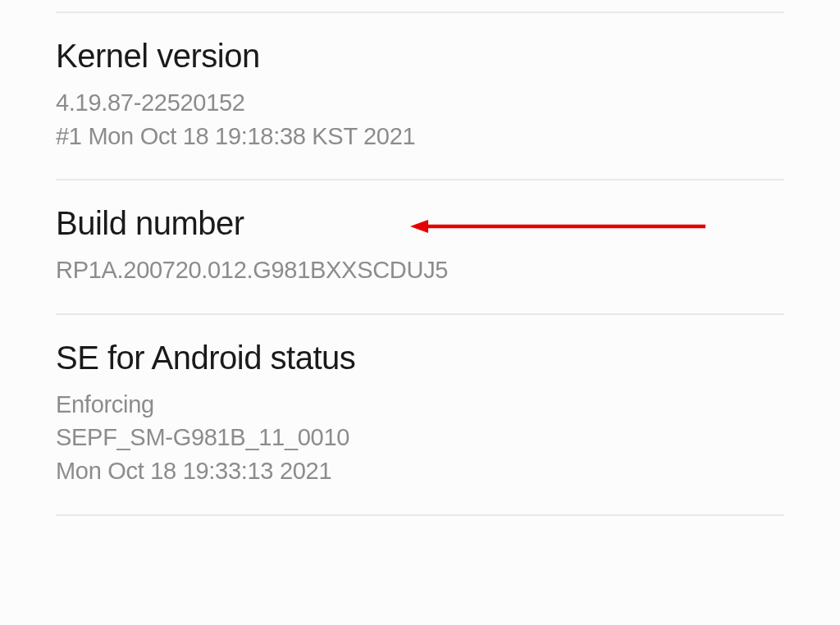 The height and width of the screenshot is (625, 840). Describe the element at coordinates (420, 471) in the screenshot. I see `se-android-line3: Mon Oct 18 19:33:13 2021` at that location.